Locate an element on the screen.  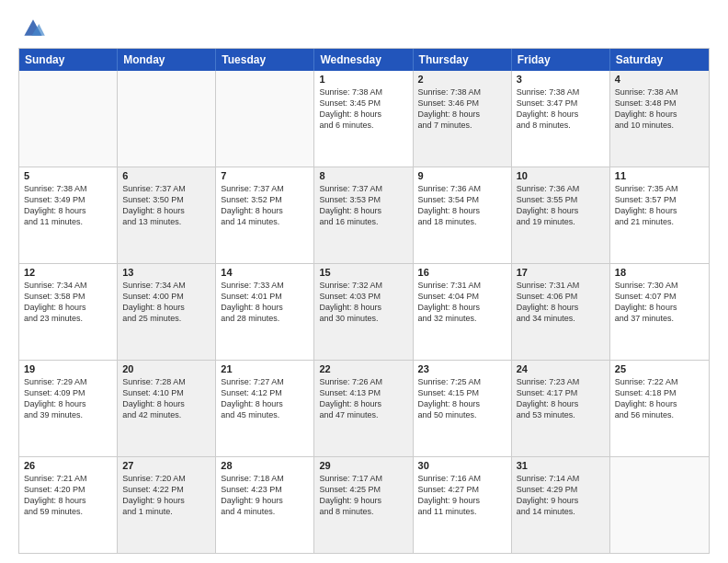
day-info: Sunrise: 7:31 AM Sunset: 4:06 PM Dayligh… is located at coordinates (561, 302).